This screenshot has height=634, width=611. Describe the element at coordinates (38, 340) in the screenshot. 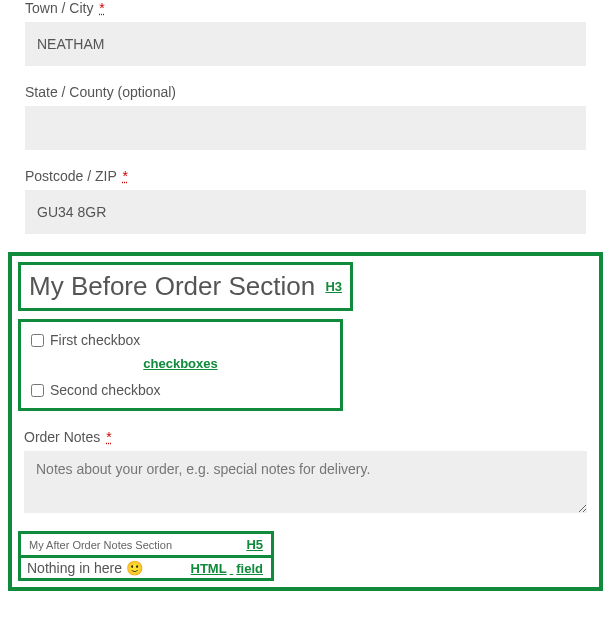

I see `first-checkbox` at that location.